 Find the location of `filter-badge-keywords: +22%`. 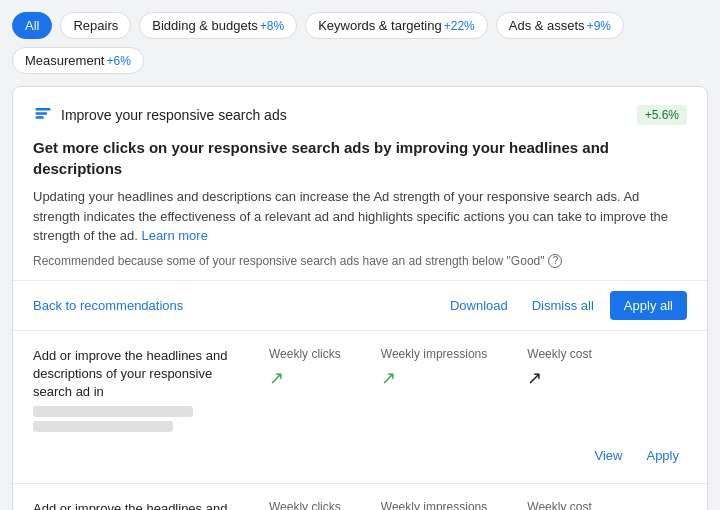

filter-badge-keywords: +22% is located at coordinates (460, 26).